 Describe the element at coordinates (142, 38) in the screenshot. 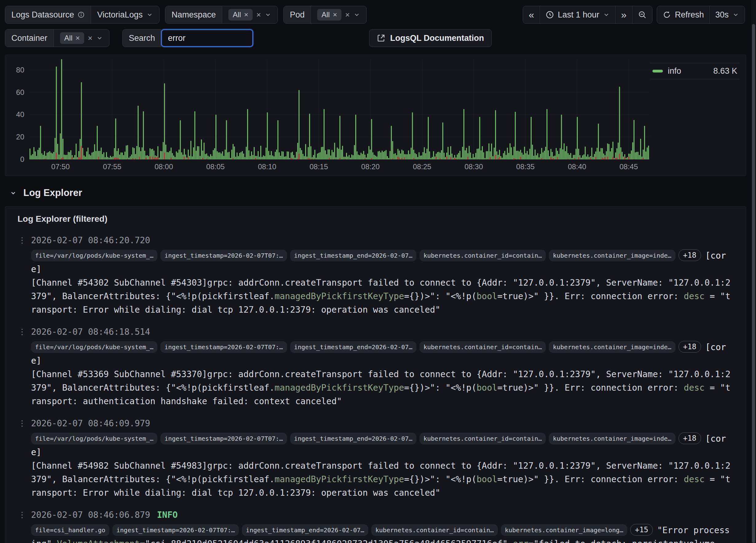

I see `search-label: Search` at that location.